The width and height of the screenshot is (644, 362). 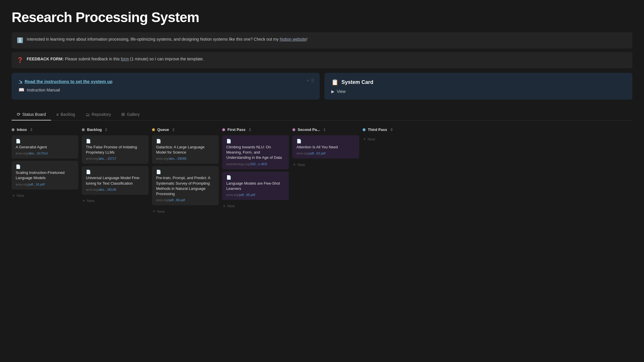 I want to click on tab-gallery: ⊞ Gallery, so click(x=131, y=115).